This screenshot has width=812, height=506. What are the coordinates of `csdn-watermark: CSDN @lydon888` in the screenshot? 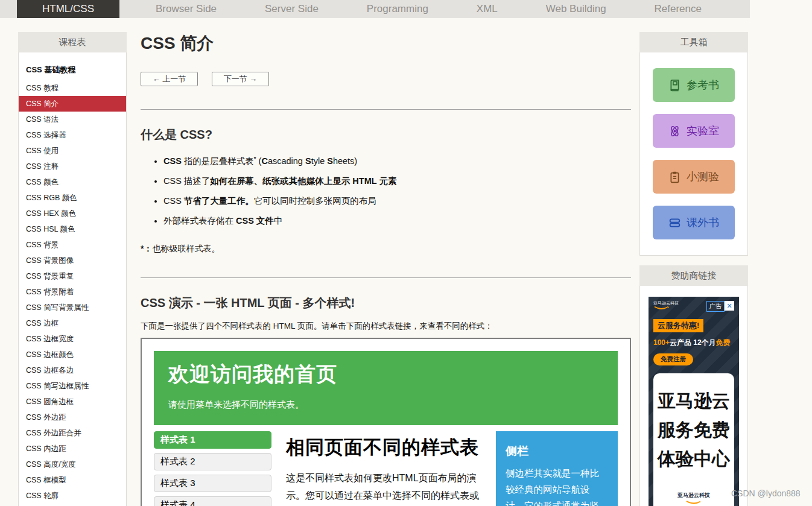 It's located at (766, 493).